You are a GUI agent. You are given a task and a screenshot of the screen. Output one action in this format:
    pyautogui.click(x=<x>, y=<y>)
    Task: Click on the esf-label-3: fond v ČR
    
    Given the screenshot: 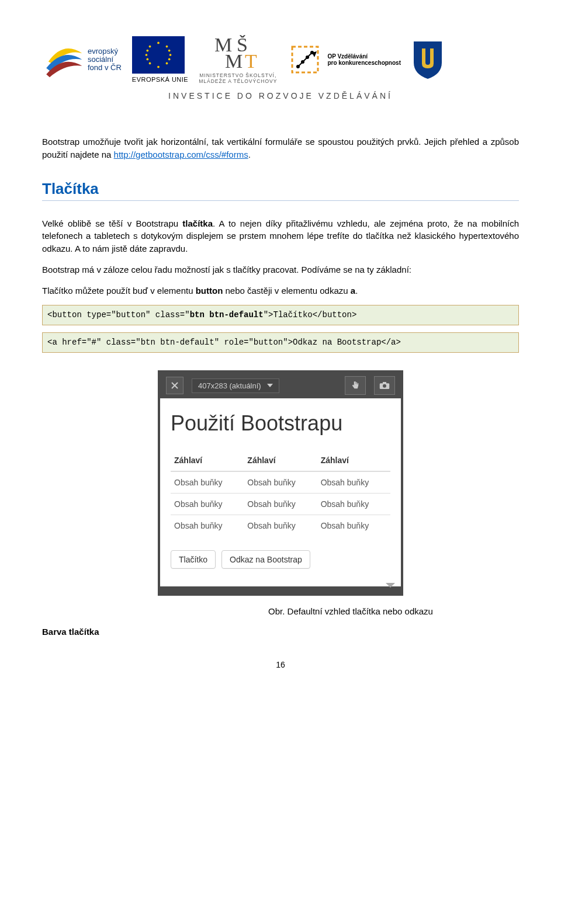 What is the action you would take?
    pyautogui.click(x=105, y=68)
    